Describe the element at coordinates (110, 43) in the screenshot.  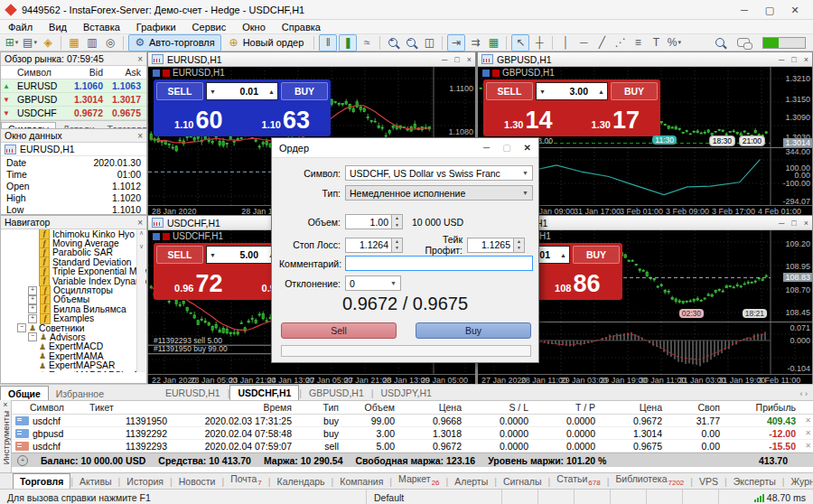
I see `terminal-icon: ◎` at that location.